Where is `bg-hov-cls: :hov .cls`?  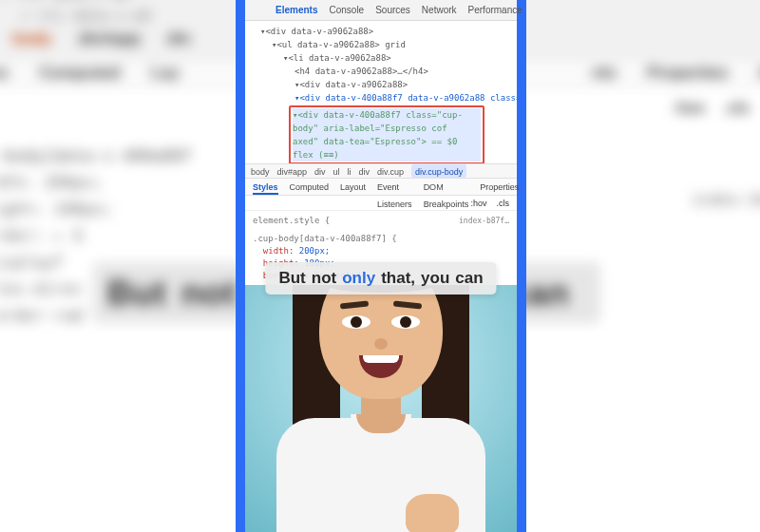 bg-hov-cls: :hov .cls is located at coordinates (711, 108).